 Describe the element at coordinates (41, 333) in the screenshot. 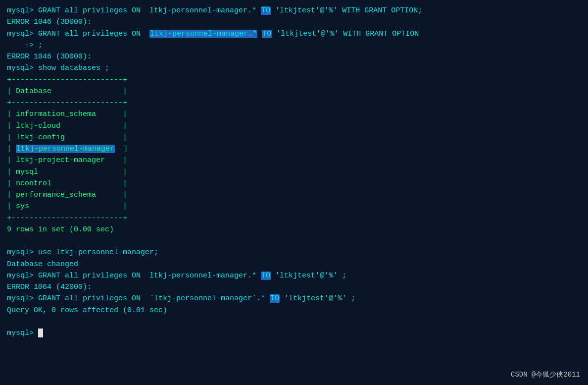

I see `terminal-cursor` at that location.